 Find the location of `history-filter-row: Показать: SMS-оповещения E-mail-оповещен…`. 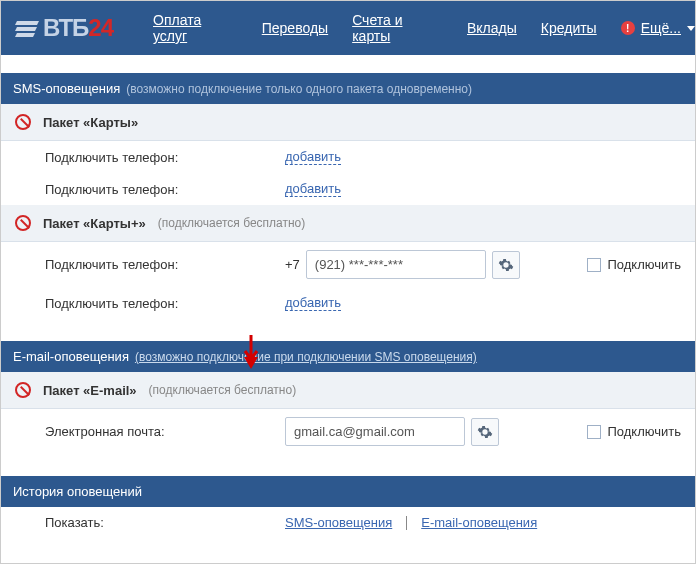

history-filter-row: Показать: SMS-оповещения E-mail-оповещен… is located at coordinates (348, 522).